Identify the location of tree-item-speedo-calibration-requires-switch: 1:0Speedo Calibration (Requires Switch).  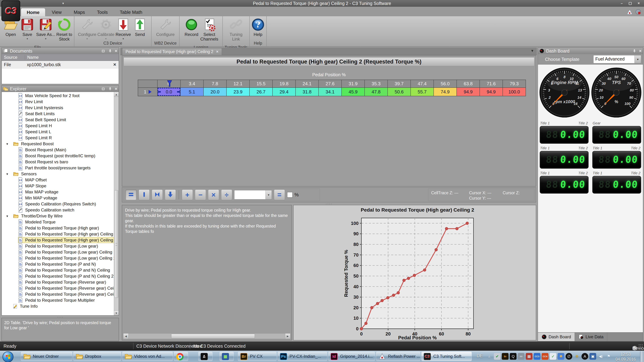
(58, 204).